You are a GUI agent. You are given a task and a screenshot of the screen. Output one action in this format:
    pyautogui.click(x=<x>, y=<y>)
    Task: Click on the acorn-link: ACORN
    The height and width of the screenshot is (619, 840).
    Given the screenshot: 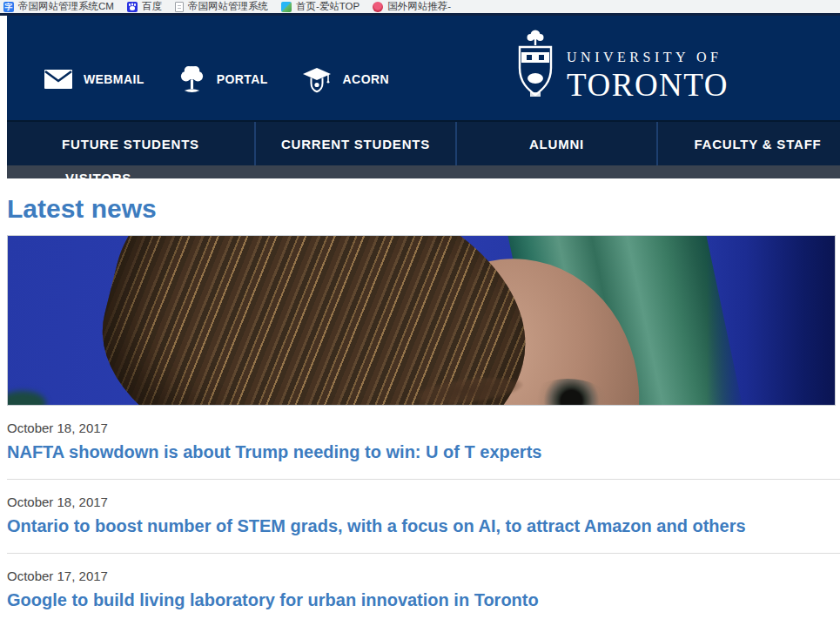 What is the action you would take?
    pyautogui.click(x=345, y=80)
    